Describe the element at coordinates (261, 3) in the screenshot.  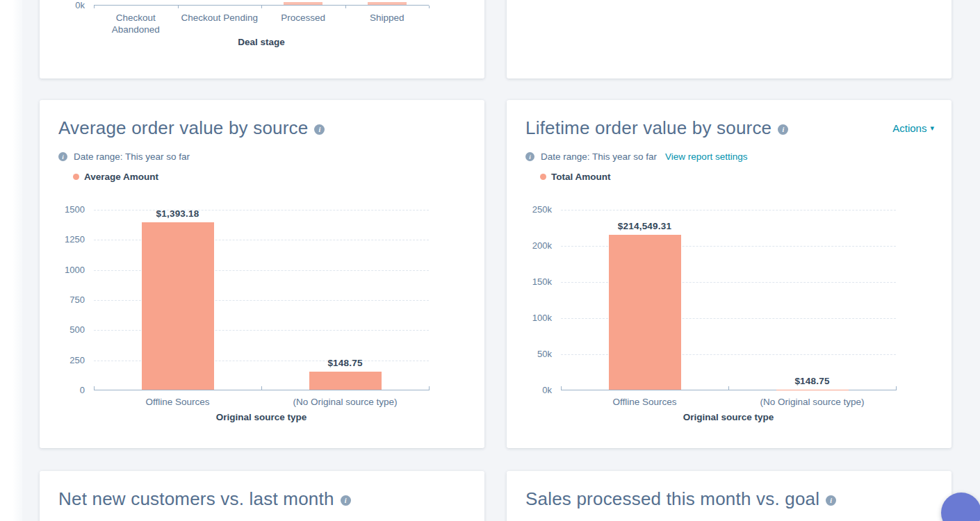
I see `deal-stage-chart: 0k Checkout Abandoned Checkout Pending P…` at that location.